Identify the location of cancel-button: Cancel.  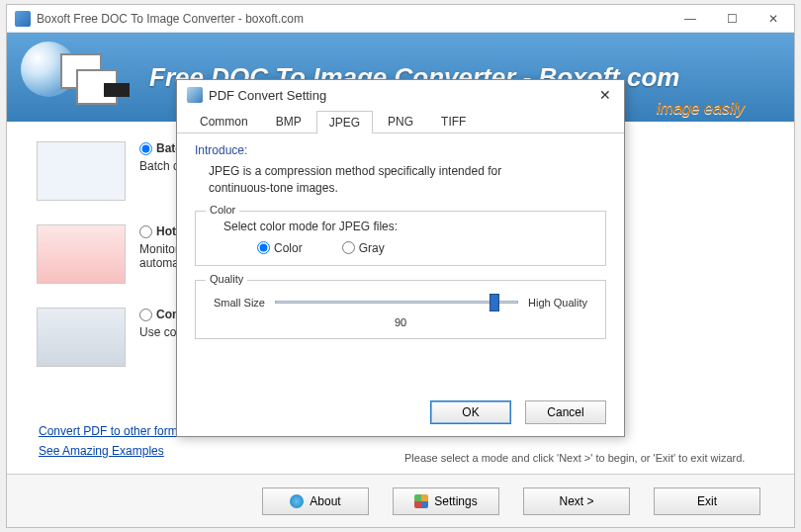
(566, 412).